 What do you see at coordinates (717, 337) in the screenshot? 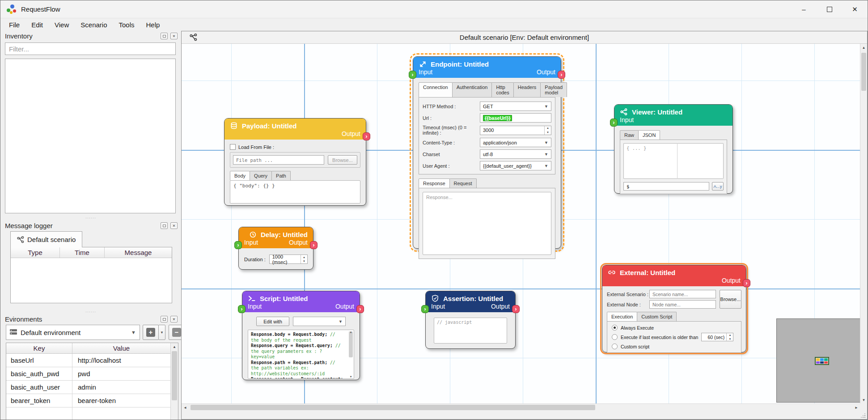
I see `interval-spinner: 60 (sec) ▲▼` at bounding box center [717, 337].